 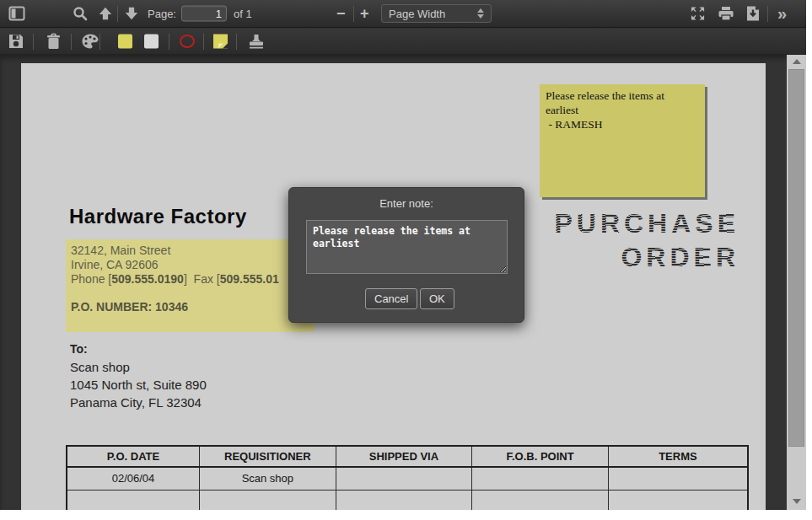 I want to click on sticky-note-line1: Please release the items at earliest, so click(x=622, y=103).